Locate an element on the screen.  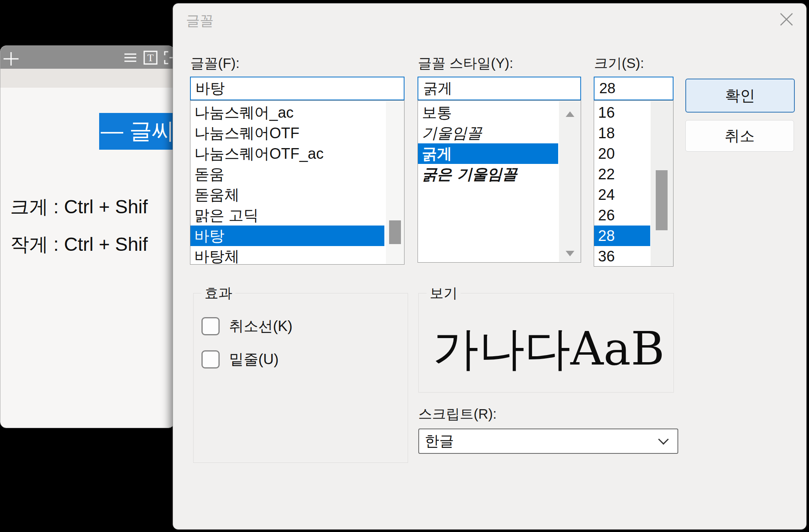
font-list-item: 맑은 고딕 is located at coordinates (288, 215).